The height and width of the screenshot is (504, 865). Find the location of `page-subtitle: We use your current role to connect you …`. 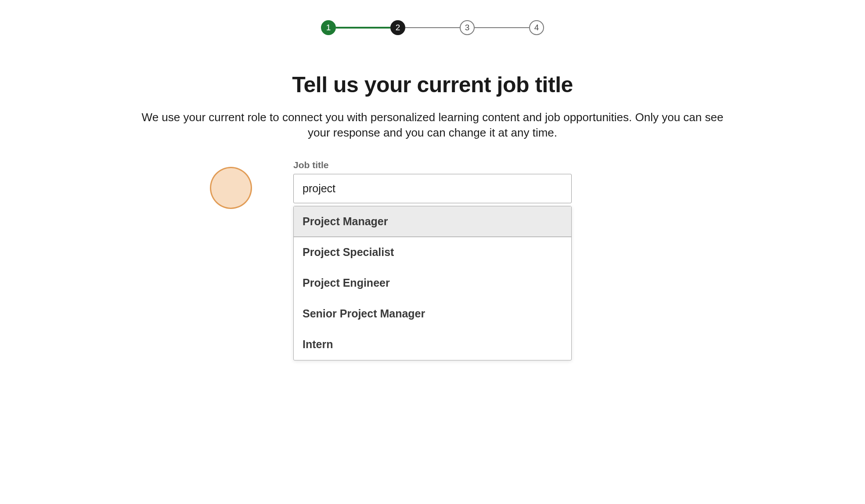

page-subtitle: We use your current role to connect you … is located at coordinates (432, 125).